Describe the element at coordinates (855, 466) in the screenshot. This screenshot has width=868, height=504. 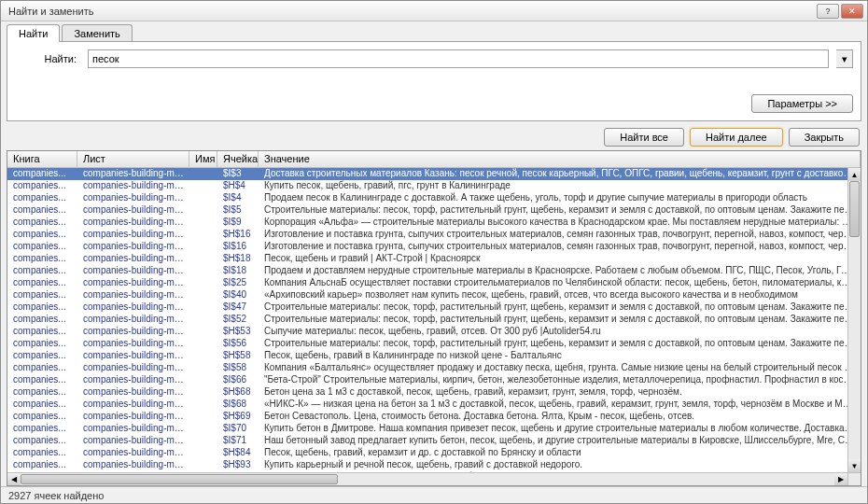
I see `scroll-down-icon: ▼` at that location.